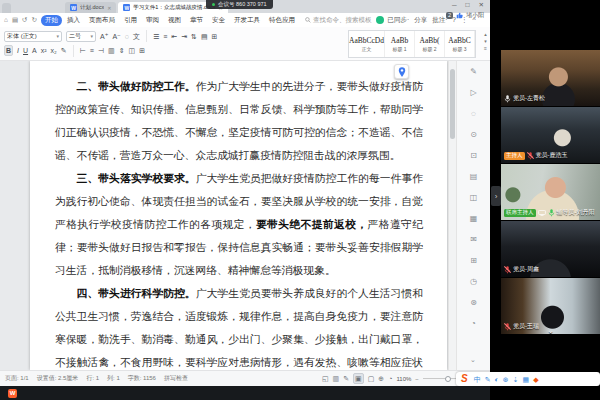 The image size is (600, 400). I want to click on italic-icon: I, so click(18, 50).